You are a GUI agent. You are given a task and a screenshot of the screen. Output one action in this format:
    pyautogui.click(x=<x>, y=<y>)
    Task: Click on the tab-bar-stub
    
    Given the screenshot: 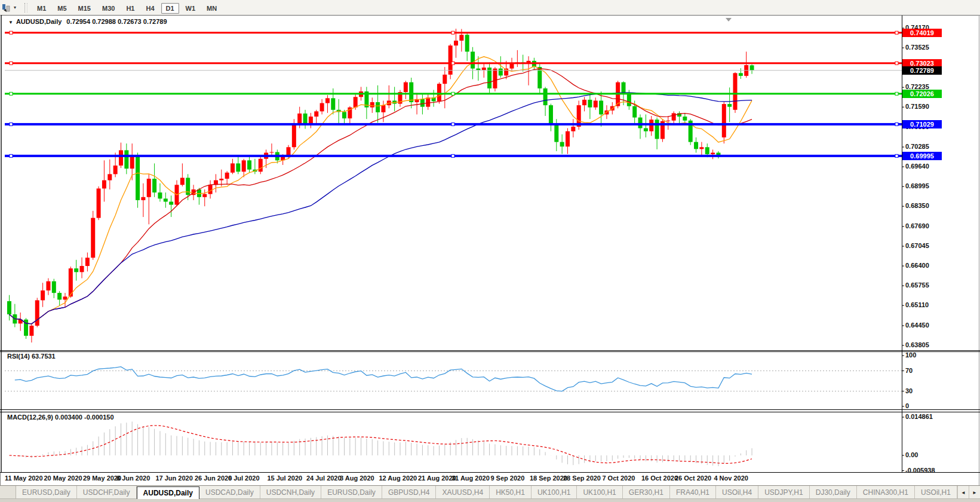 What is the action you would take?
    pyautogui.click(x=8, y=492)
    